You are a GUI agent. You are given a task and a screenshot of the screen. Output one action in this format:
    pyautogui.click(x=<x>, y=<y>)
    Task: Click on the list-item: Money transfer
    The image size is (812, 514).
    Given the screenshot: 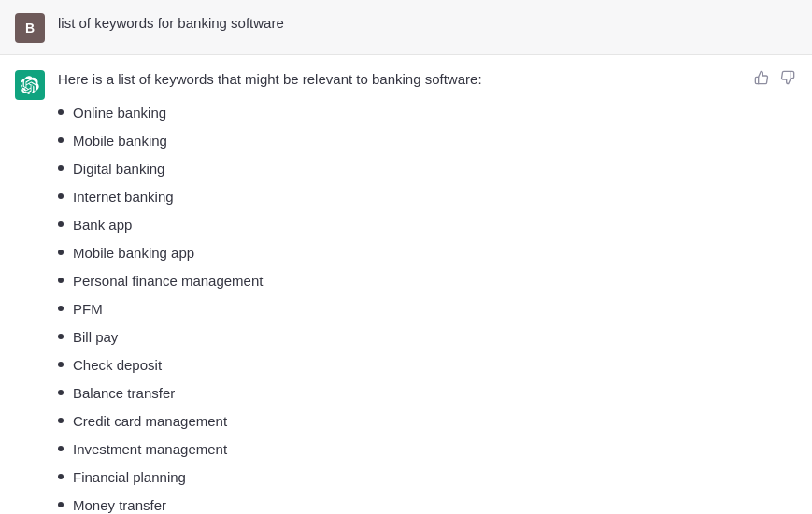 What is the action you would take?
    pyautogui.click(x=428, y=505)
    